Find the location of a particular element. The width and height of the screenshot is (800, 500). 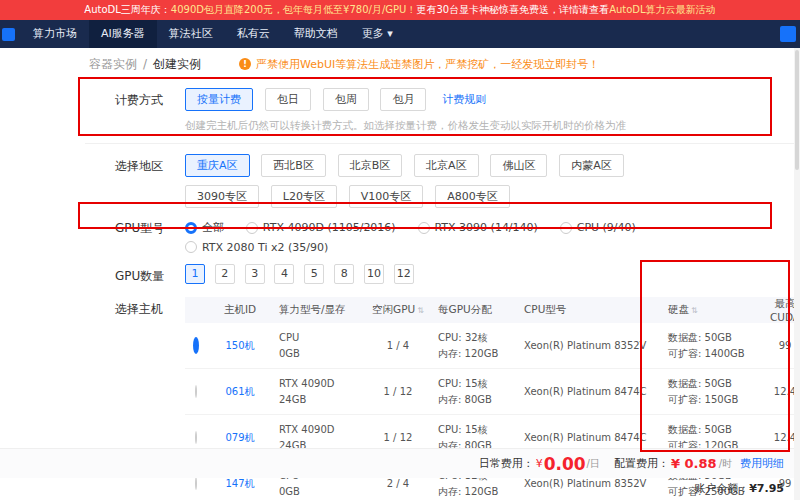

region-neimeng-a: 内蒙A区 is located at coordinates (592, 166).